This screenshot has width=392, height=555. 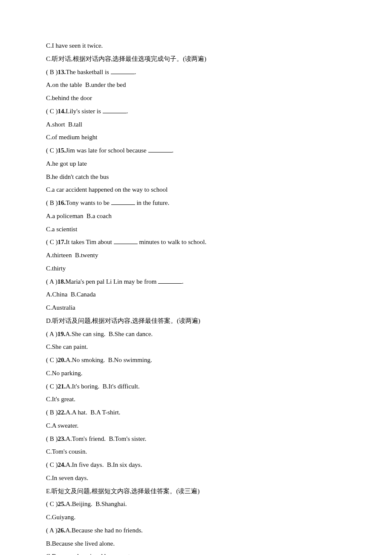 What do you see at coordinates (196, 321) in the screenshot?
I see `text-line: D.听对话及问题,根据对话内容,选择最佳答案。(读两遍)` at bounding box center [196, 321].